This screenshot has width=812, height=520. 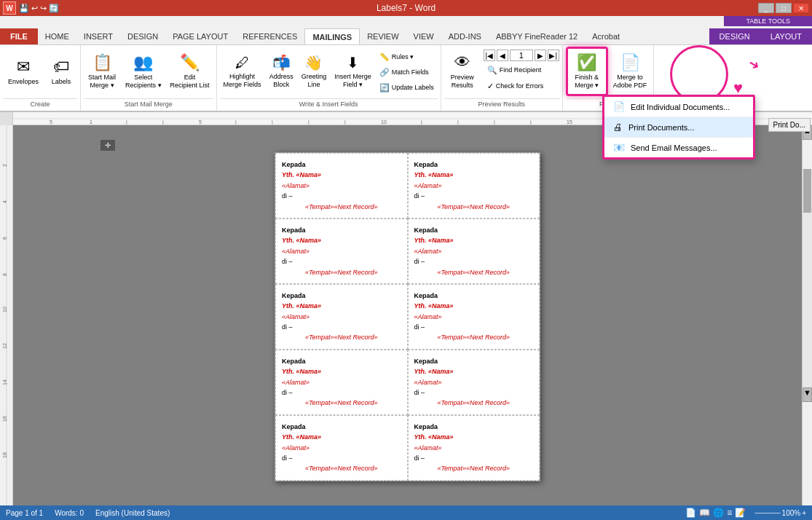 I want to click on merge-adobe-button: 📄 Merge toAdobe PDF, so click(x=631, y=71).